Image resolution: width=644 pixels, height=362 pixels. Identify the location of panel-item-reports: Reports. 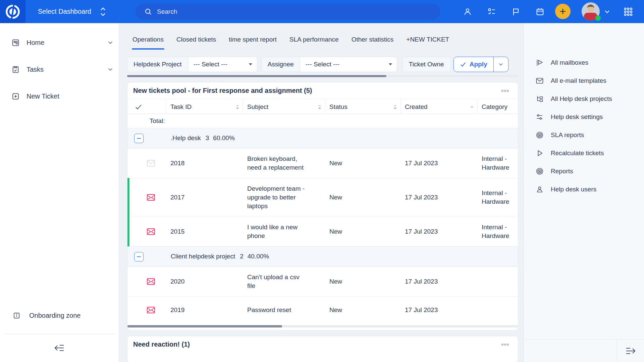
(584, 171).